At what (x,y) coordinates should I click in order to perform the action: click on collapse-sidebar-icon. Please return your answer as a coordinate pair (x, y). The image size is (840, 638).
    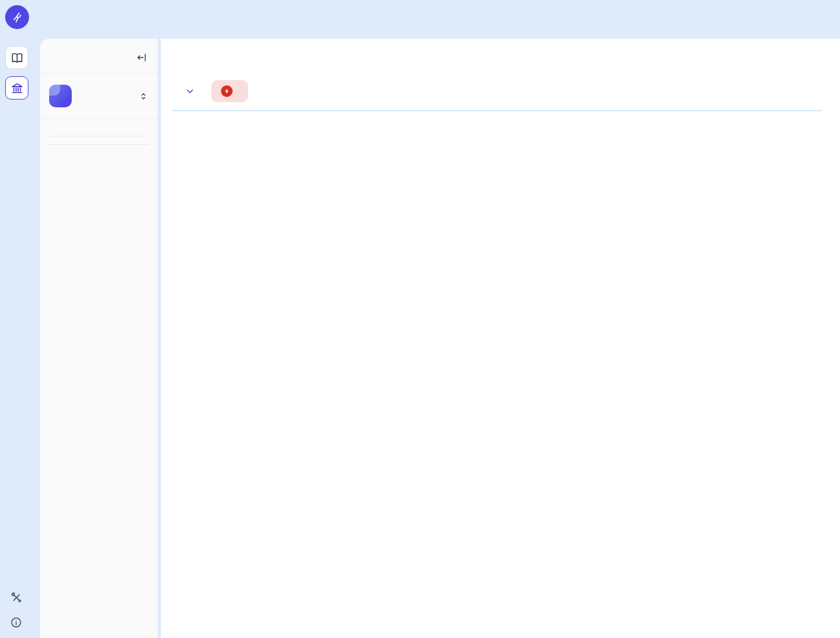
    Looking at the image, I should click on (142, 58).